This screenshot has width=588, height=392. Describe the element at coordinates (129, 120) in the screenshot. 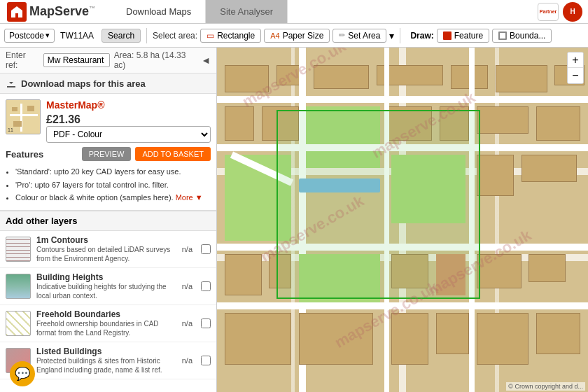

I see `mastermap-price: £21.36` at that location.